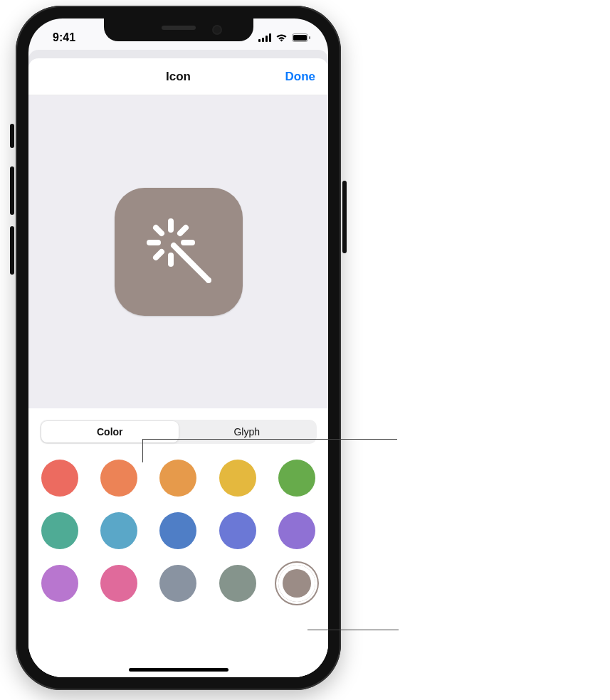 Image resolution: width=610 pixels, height=700 pixels. What do you see at coordinates (179, 252) in the screenshot?
I see `magic-wand-icon` at bounding box center [179, 252].